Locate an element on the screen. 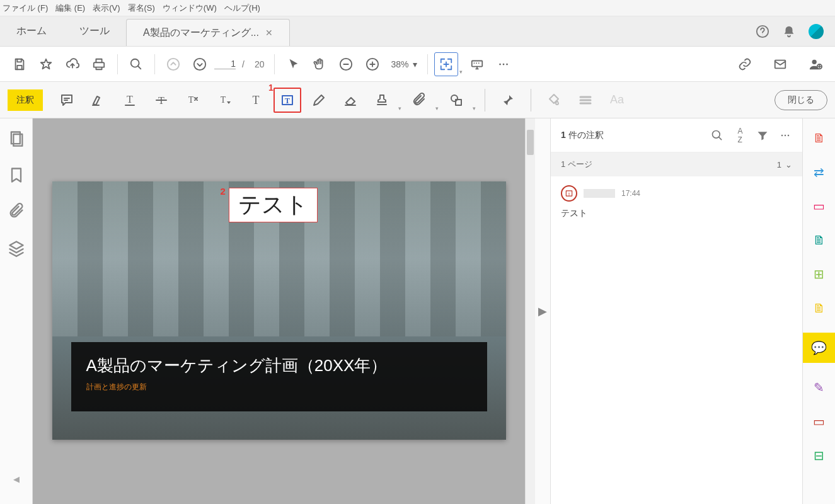  save-icon is located at coordinates (20, 64).